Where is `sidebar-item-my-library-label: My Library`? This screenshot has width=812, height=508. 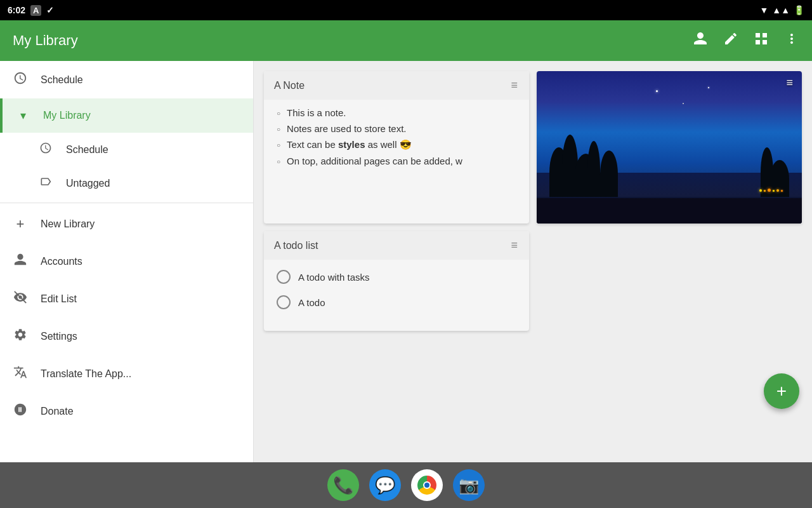 sidebar-item-my-library-label: My Library is located at coordinates (67, 116).